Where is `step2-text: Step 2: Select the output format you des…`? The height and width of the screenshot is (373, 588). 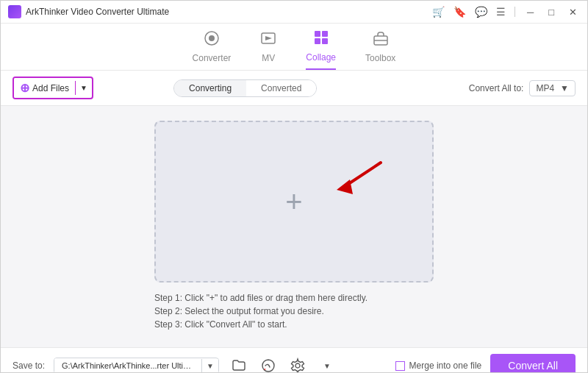 step2-text: Step 2: Select the output format you des… is located at coordinates (294, 311).